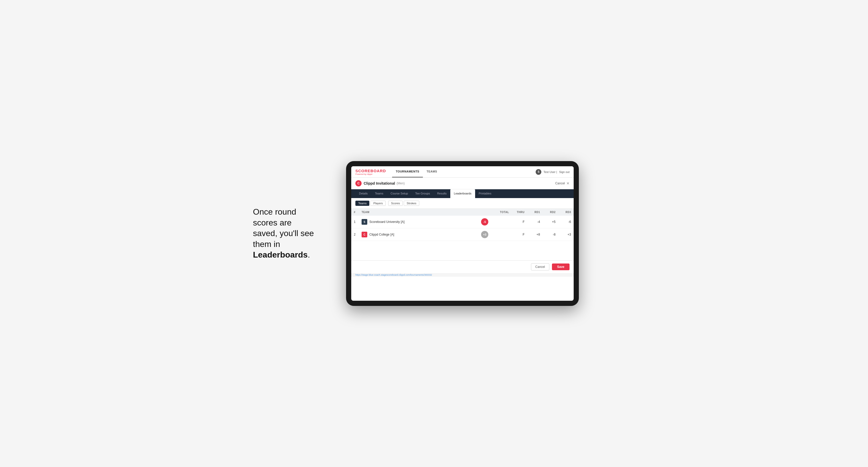  I want to click on cell-rd3: -6, so click(566, 222).